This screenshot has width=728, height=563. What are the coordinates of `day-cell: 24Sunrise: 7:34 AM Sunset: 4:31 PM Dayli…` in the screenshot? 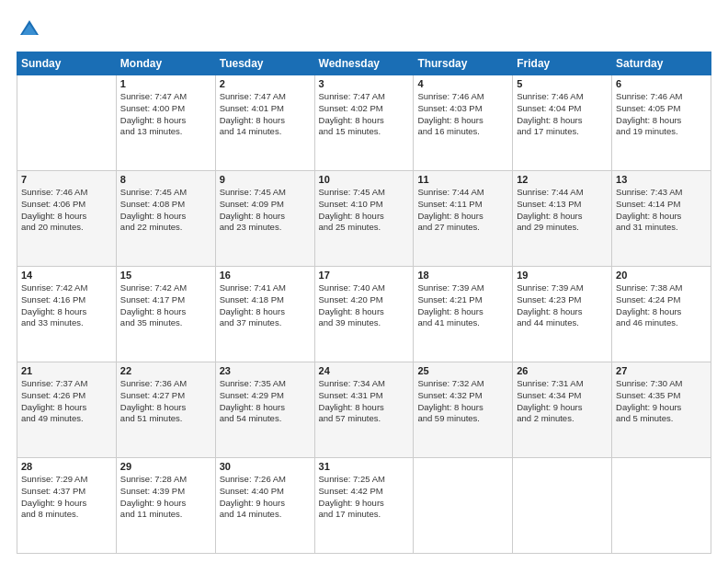 It's located at (364, 410).